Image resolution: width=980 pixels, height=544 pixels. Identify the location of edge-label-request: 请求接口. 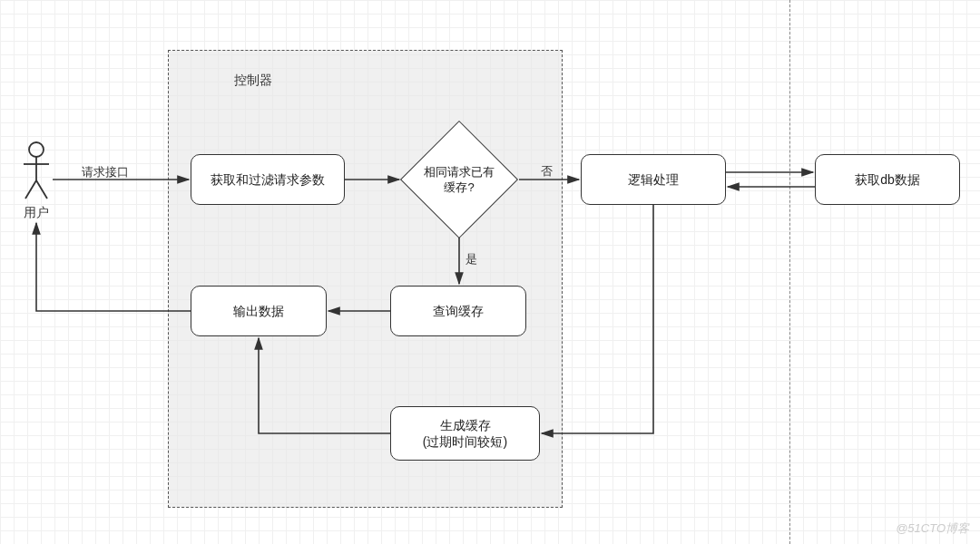
(105, 172).